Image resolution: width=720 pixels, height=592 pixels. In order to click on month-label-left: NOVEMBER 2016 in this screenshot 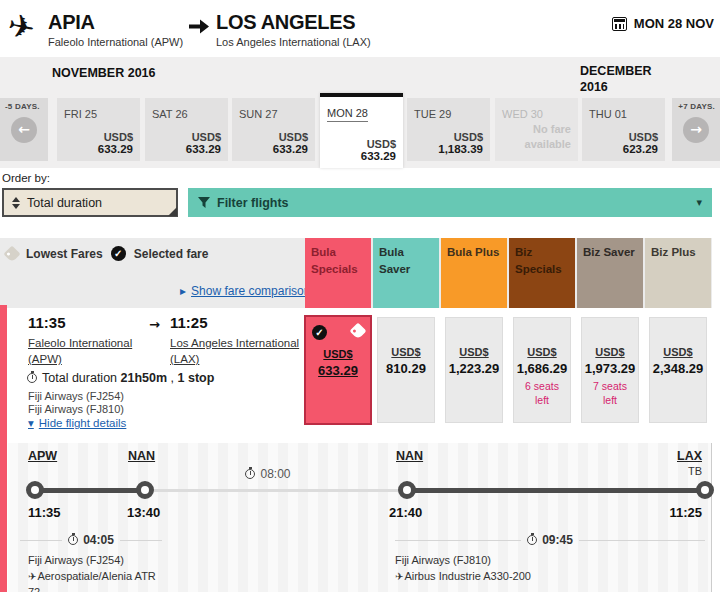, I will do `click(104, 73)`.